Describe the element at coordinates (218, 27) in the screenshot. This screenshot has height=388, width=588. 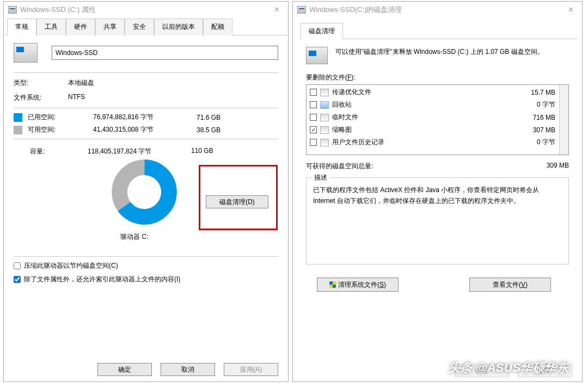
I see `tab-quota: 配额` at that location.